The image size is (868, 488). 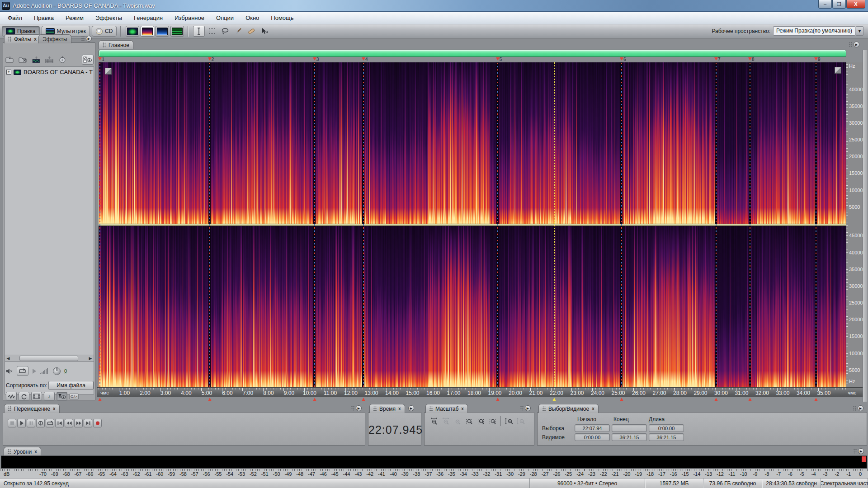 What do you see at coordinates (24, 396) in the screenshot?
I see `show-loop-files-button` at bounding box center [24, 396].